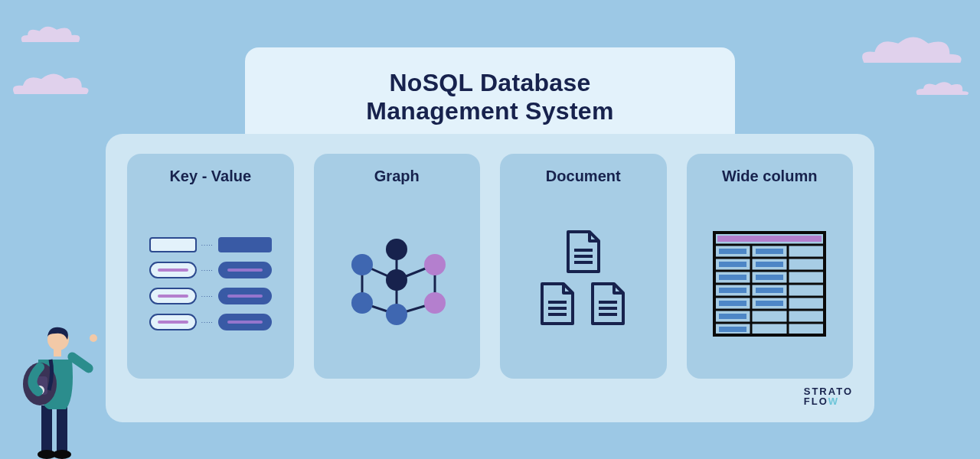 This screenshot has height=459, width=980. What do you see at coordinates (490, 393) in the screenshot?
I see `logo-row: STRATO FLOW` at bounding box center [490, 393].